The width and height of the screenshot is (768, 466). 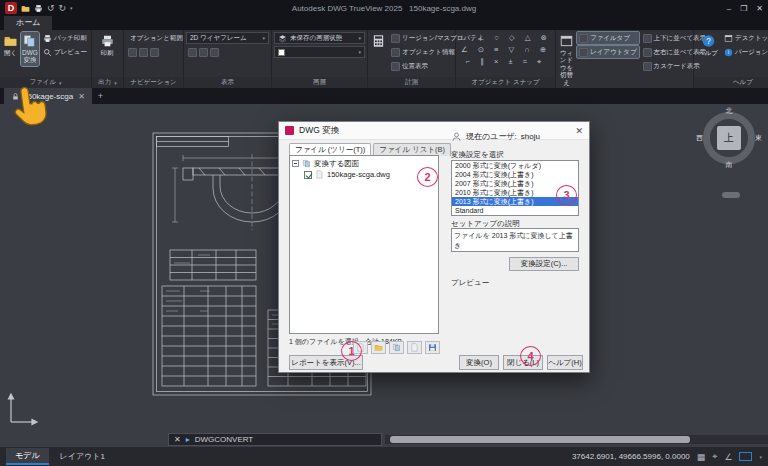 What do you see at coordinates (396, 348) in the screenshot?
I see `add-current-button` at bounding box center [396, 348].